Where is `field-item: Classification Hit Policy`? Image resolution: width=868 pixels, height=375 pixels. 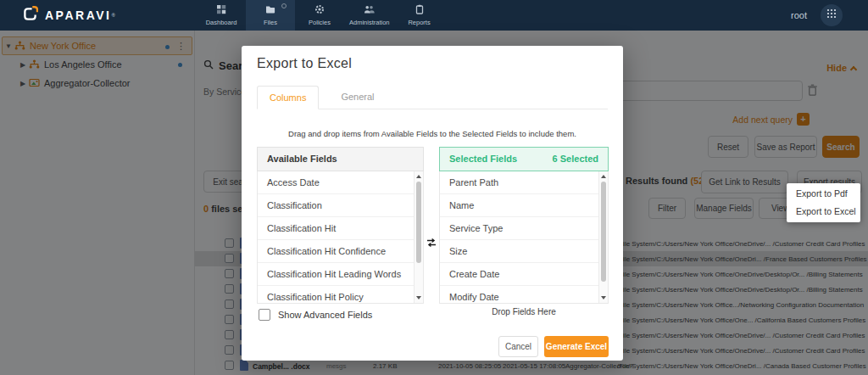 field-item: Classification Hit Policy is located at coordinates (341, 295).